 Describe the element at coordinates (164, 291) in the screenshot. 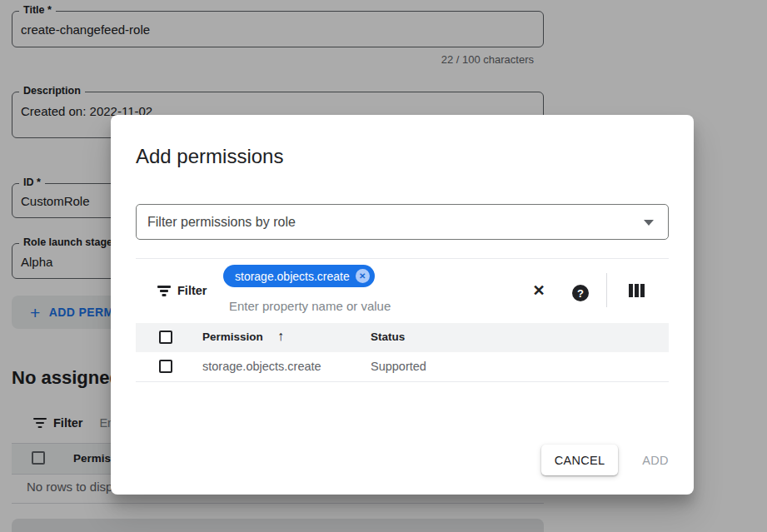

I see `filter-icon` at that location.